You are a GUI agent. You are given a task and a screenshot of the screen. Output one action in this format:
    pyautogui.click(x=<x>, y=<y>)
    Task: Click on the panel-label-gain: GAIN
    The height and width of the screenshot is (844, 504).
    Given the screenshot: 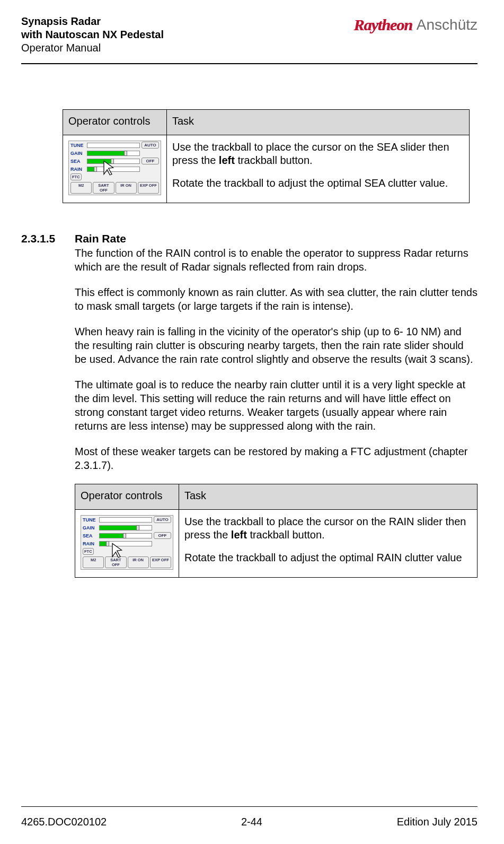 What is the action you would take?
    pyautogui.click(x=78, y=153)
    